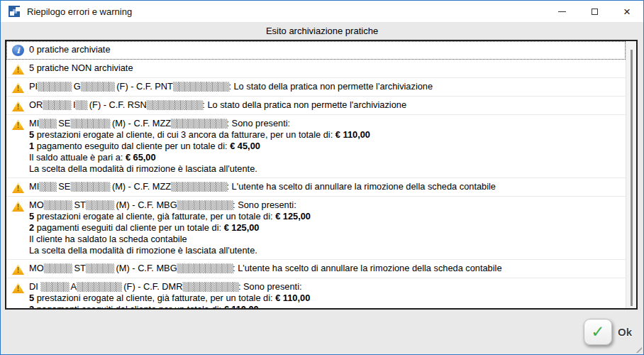 Image resolution: width=644 pixels, height=355 pixels. I want to click on redacted-text: ▒▒, so click(82, 105).